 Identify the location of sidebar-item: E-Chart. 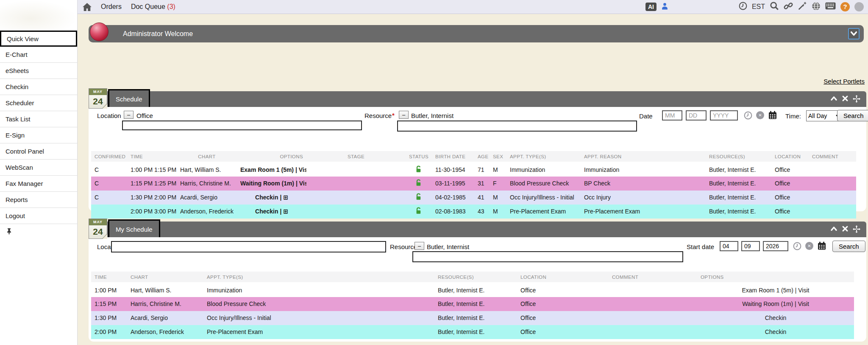
(39, 55).